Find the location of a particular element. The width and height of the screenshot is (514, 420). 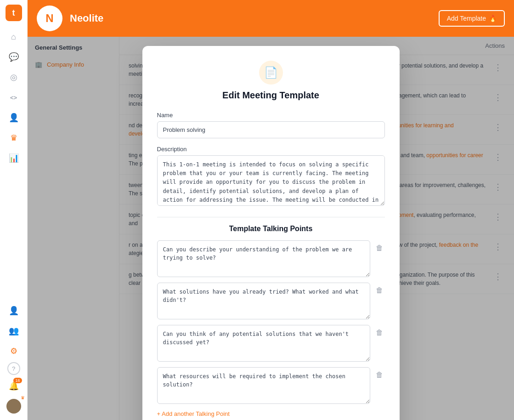

add-talking-point-link: + Add another Talking Point is located at coordinates (193, 414).